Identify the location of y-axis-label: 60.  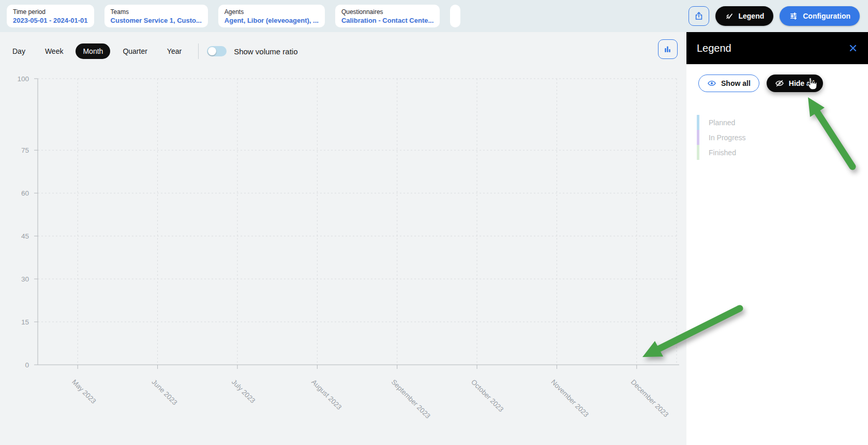
(25, 194).